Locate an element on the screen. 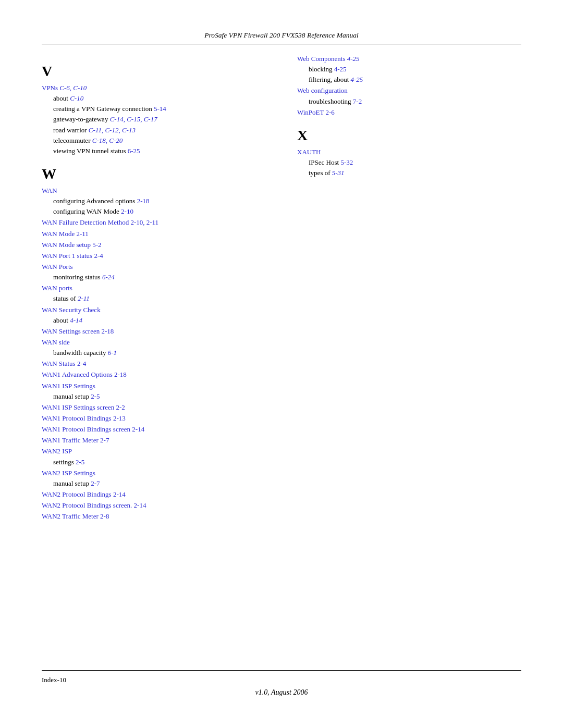 The width and height of the screenshot is (563, 728). link-wan2-isp-settings: WAN2 ISP Settings is located at coordinates (69, 473).